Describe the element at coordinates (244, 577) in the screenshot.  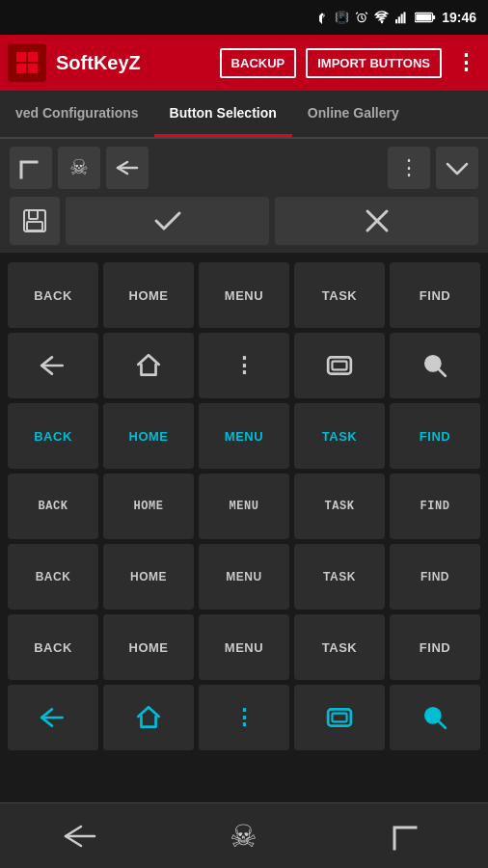
I see `btn-menu-small: MENU` at that location.